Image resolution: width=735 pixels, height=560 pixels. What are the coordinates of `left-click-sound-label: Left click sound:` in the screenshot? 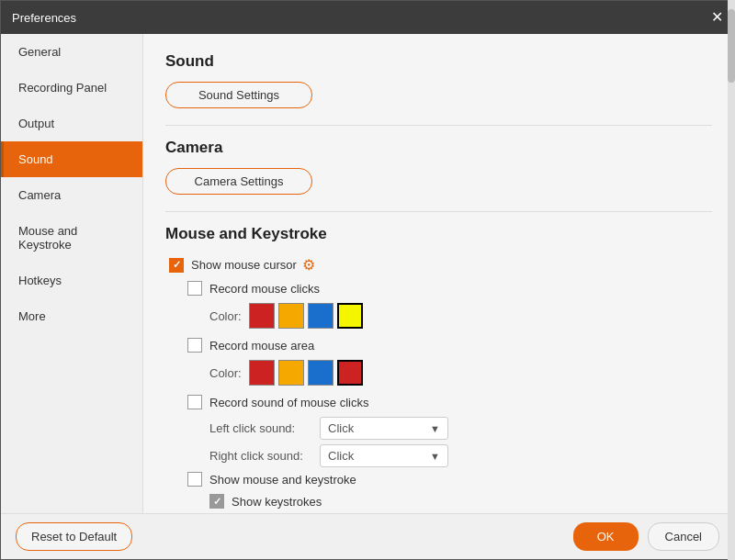 It's located at (265, 428).